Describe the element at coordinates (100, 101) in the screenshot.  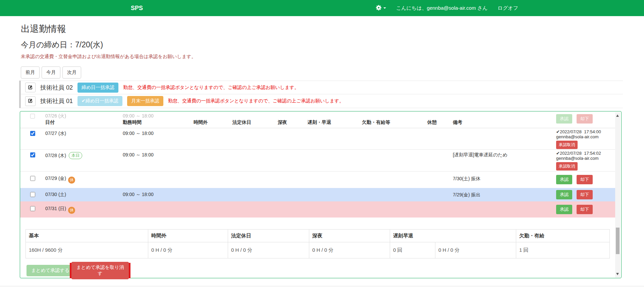
I see `deadline-bulk-approved-button: ✔締め日一括承認` at that location.